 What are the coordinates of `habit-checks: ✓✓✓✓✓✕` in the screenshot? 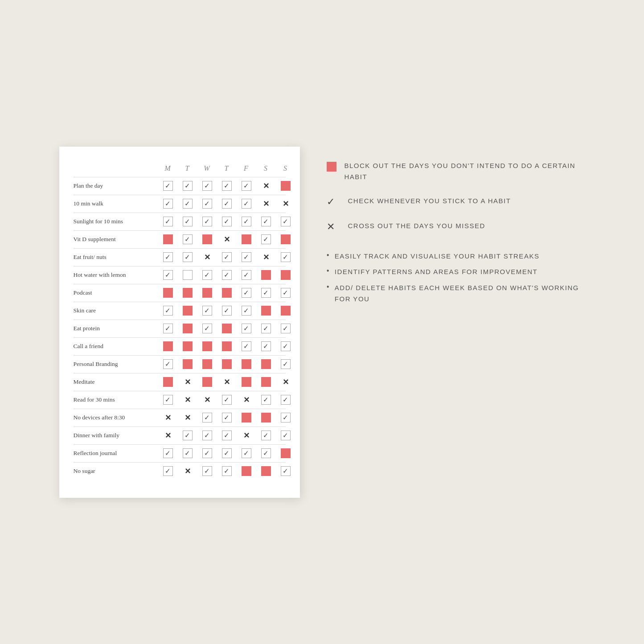 It's located at (227, 186).